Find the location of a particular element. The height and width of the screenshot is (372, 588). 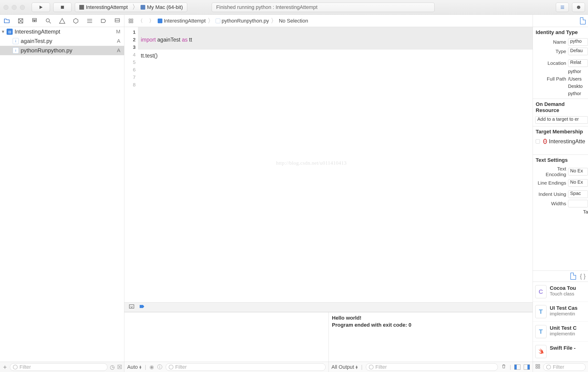

library-item: TUnit Test Cimplementin is located at coordinates (560, 332).